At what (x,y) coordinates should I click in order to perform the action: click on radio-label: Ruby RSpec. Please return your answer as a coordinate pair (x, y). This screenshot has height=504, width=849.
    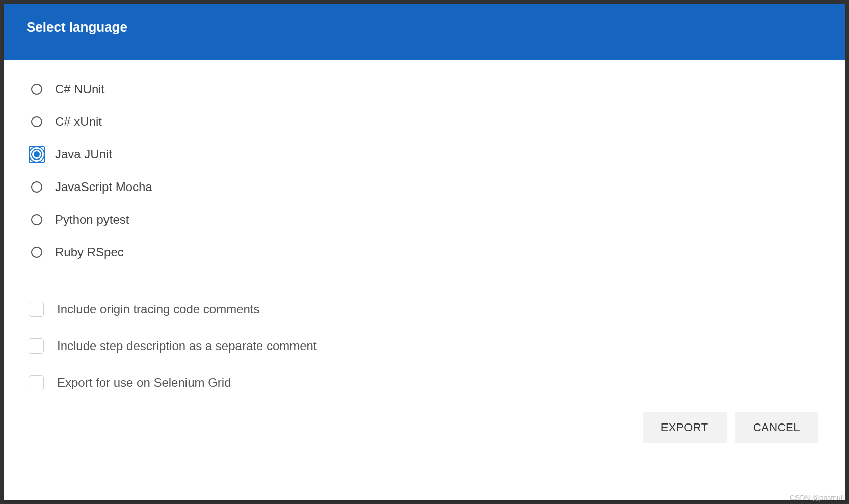
    Looking at the image, I should click on (90, 252).